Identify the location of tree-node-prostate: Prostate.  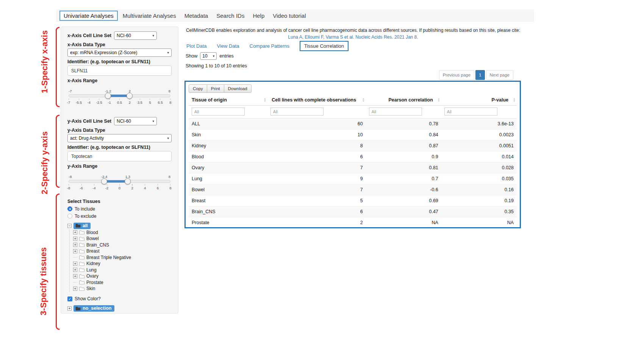
(122, 282).